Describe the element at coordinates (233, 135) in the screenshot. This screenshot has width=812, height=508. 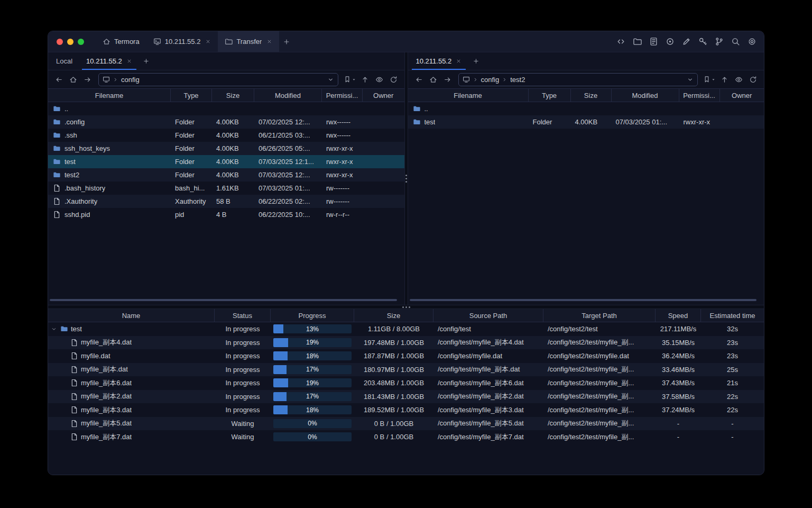
I see `file-cell: 4.00KB` at that location.